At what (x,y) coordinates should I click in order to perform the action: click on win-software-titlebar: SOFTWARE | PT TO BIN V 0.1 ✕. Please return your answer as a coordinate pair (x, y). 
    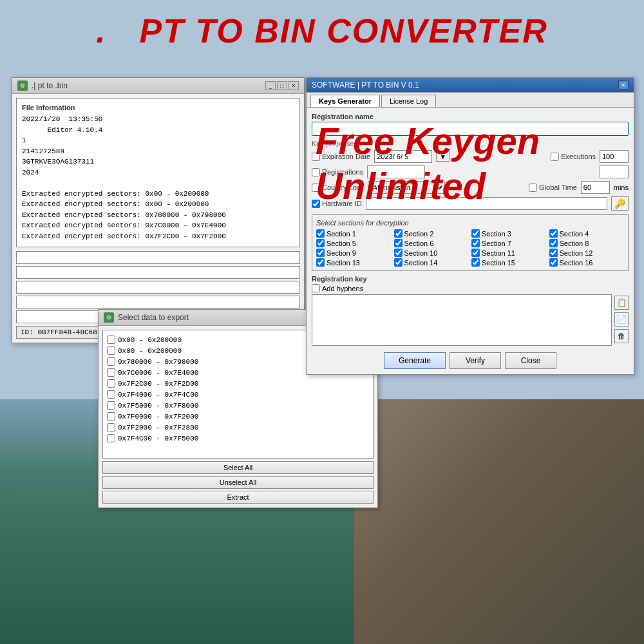
    Looking at the image, I should click on (470, 85).